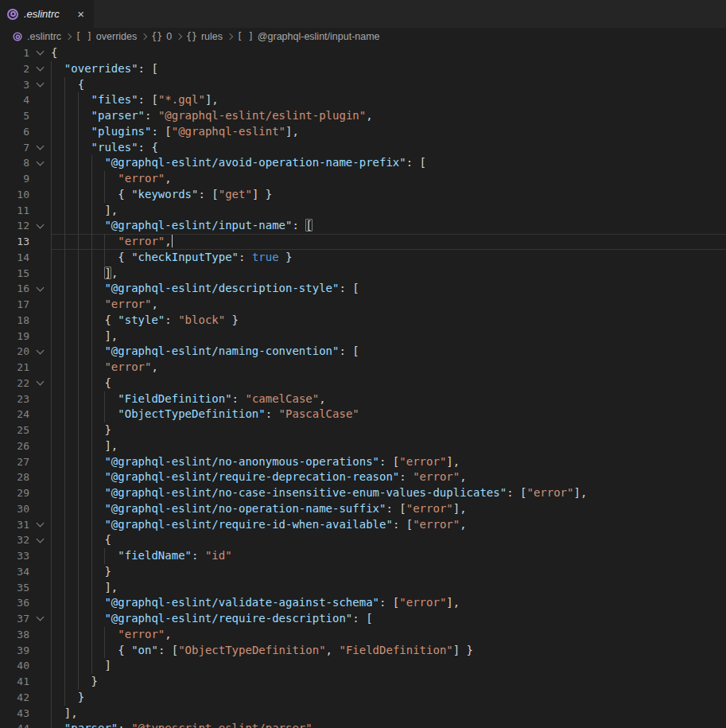 The height and width of the screenshot is (728, 726). Describe the element at coordinates (14, 682) in the screenshot. I see `line-number: 41` at that location.